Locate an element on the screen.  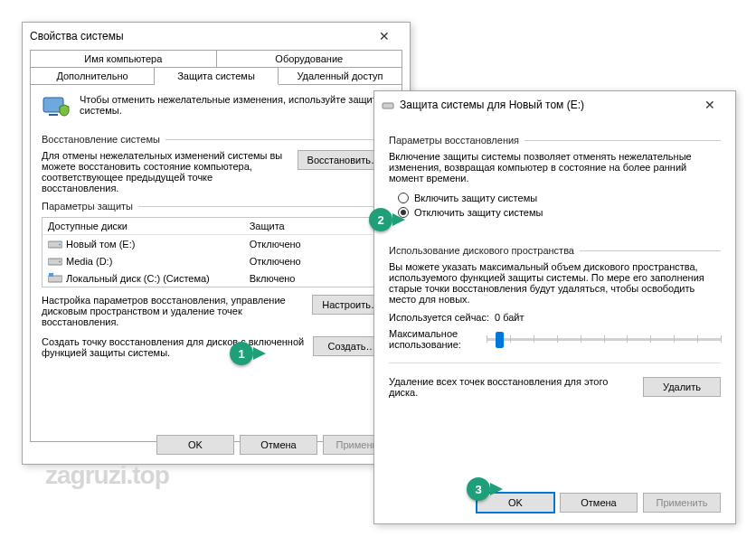
group-protection-params: Параметры защиты is located at coordinates (216, 206).